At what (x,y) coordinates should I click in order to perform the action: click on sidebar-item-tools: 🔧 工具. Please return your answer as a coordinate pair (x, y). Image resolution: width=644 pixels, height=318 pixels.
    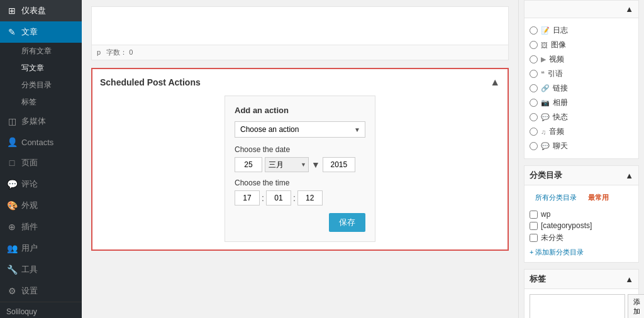
    Looking at the image, I should click on (41, 270).